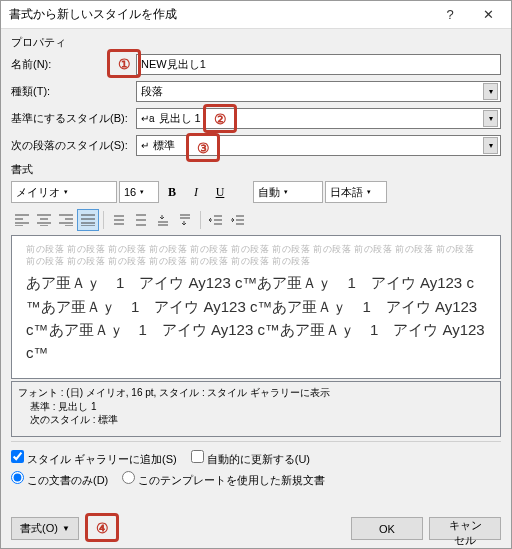 The width and height of the screenshot is (512, 549). I want to click on space-after-button, so click(185, 220).